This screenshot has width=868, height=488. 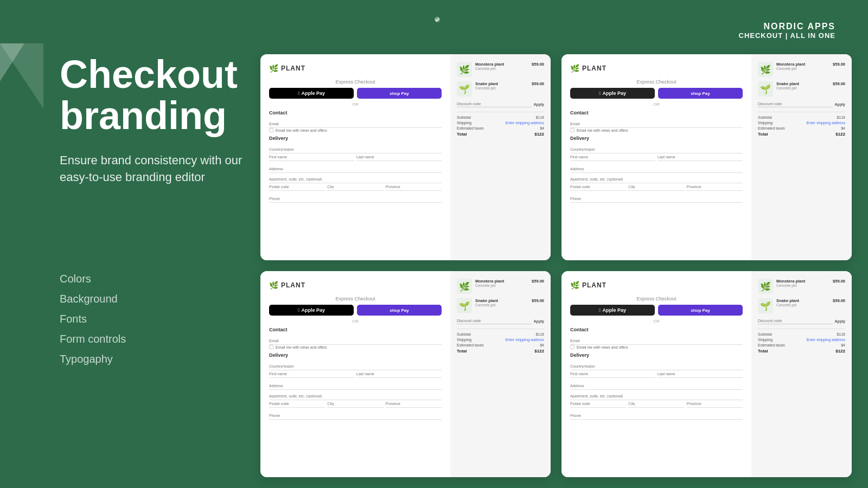 What do you see at coordinates (311, 310) in the screenshot?
I see `apple-pay-btn-3:  Apple Pay` at bounding box center [311, 310].